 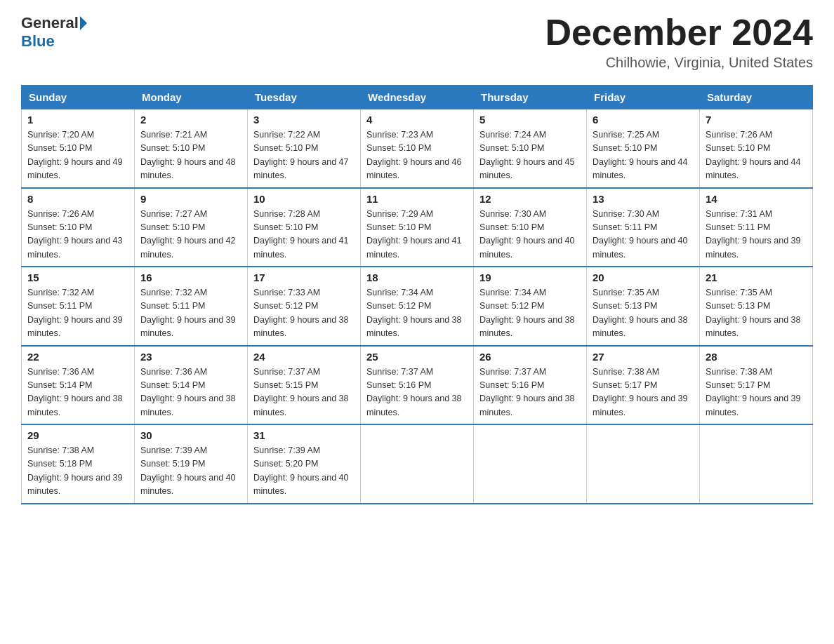 What do you see at coordinates (417, 42) in the screenshot?
I see `page-header: General Blue December 2024 Chilhowie, Vi…` at bounding box center [417, 42].